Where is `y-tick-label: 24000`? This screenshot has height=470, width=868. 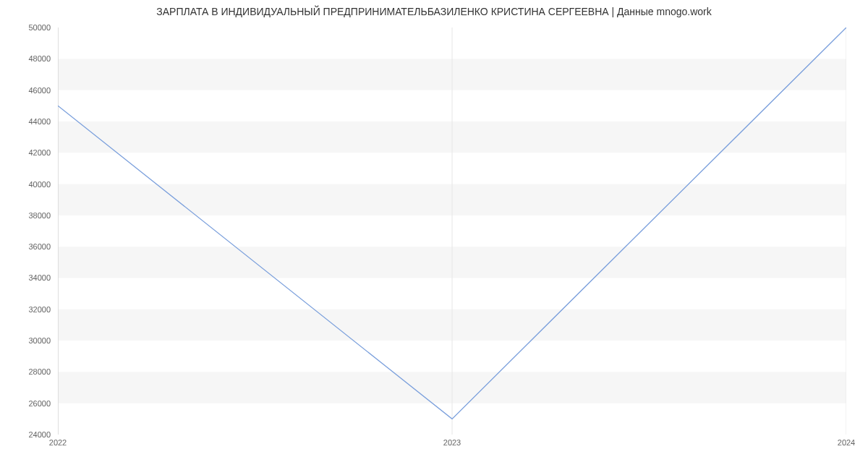
y-tick-label: 24000 is located at coordinates (25, 435).